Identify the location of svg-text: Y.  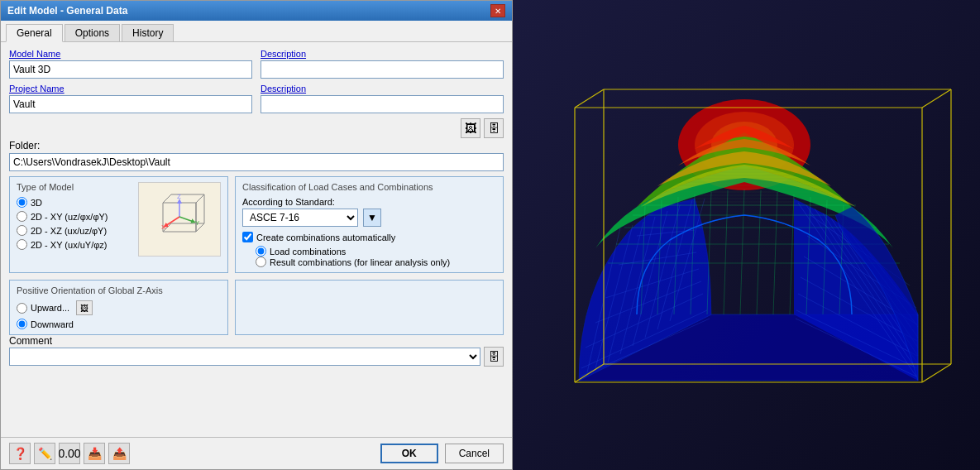
(198, 223).